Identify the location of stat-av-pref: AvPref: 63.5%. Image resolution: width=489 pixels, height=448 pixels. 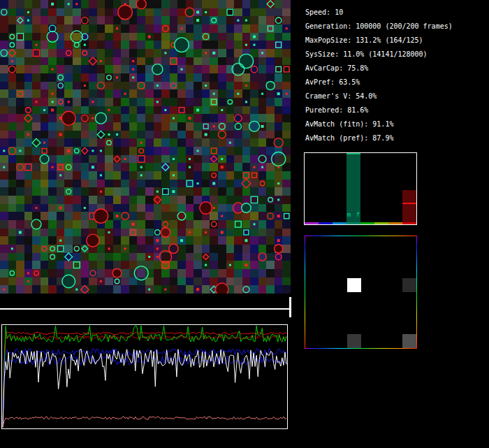
(389, 82).